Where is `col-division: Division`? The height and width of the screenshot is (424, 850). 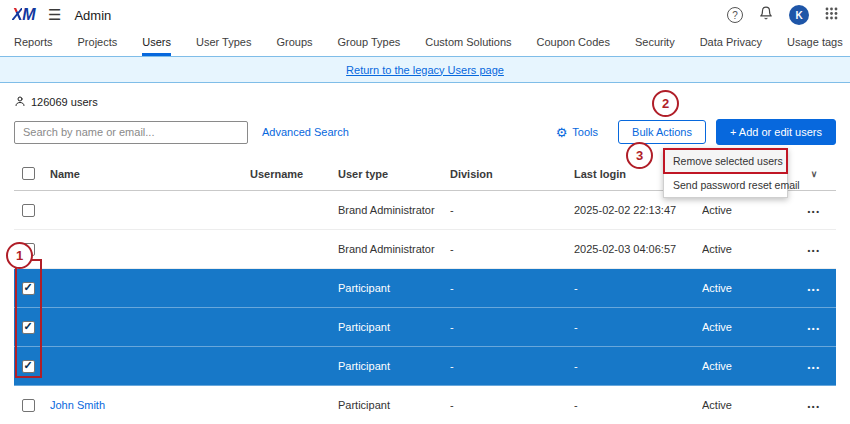 col-division: Division is located at coordinates (512, 174).